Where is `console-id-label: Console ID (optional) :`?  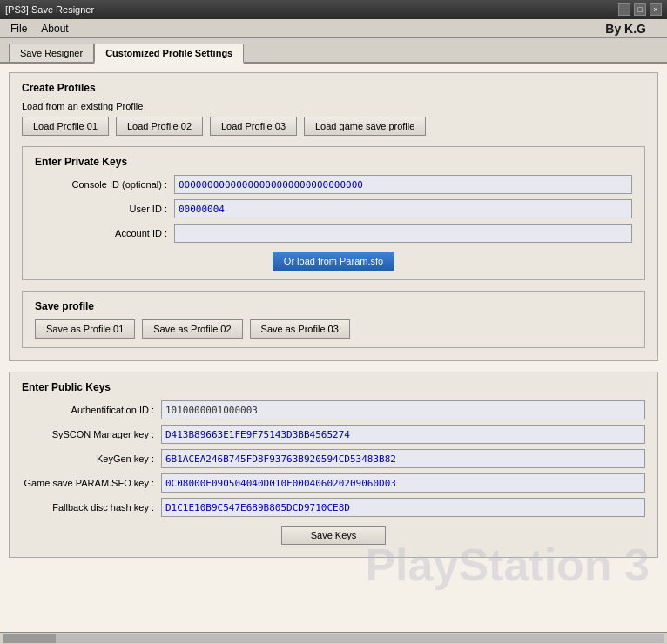 console-id-label: Console ID (optional) : is located at coordinates (104, 184).